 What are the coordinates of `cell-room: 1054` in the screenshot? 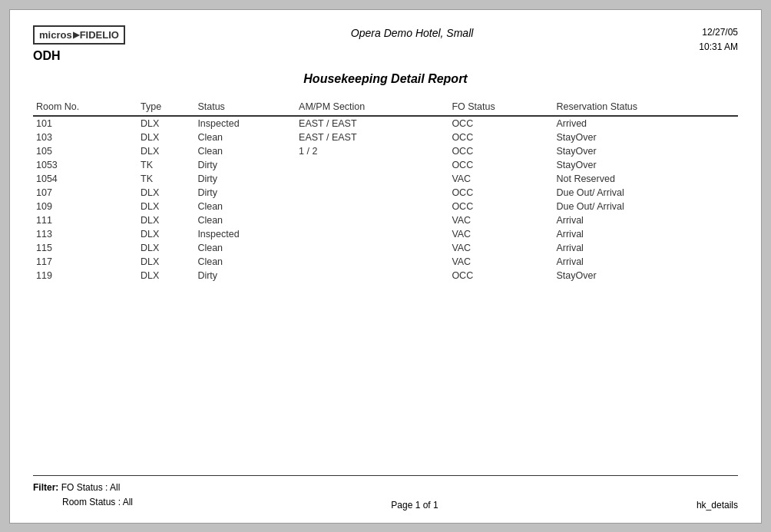 It's located at (85, 179).